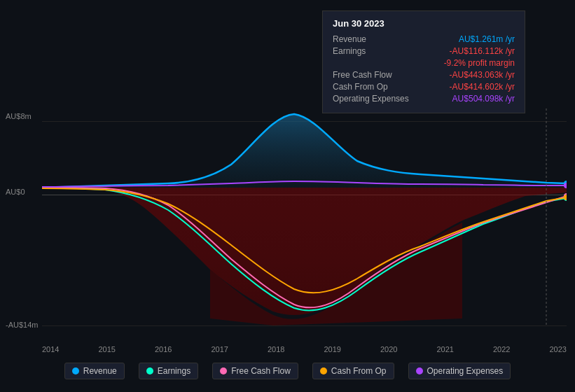 This screenshot has width=575, height=392. Describe the element at coordinates (424, 62) in the screenshot. I see `tooltip-box: Jun 30 2023 Revenue AU$1.261m /yr Earnin…` at that location.